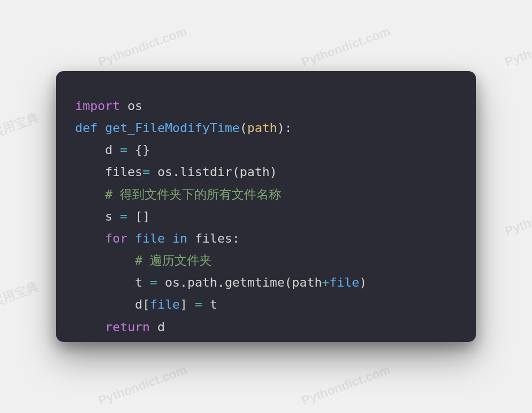 The height and width of the screenshot is (413, 532). I want to click on code-text: [], so click(139, 217).